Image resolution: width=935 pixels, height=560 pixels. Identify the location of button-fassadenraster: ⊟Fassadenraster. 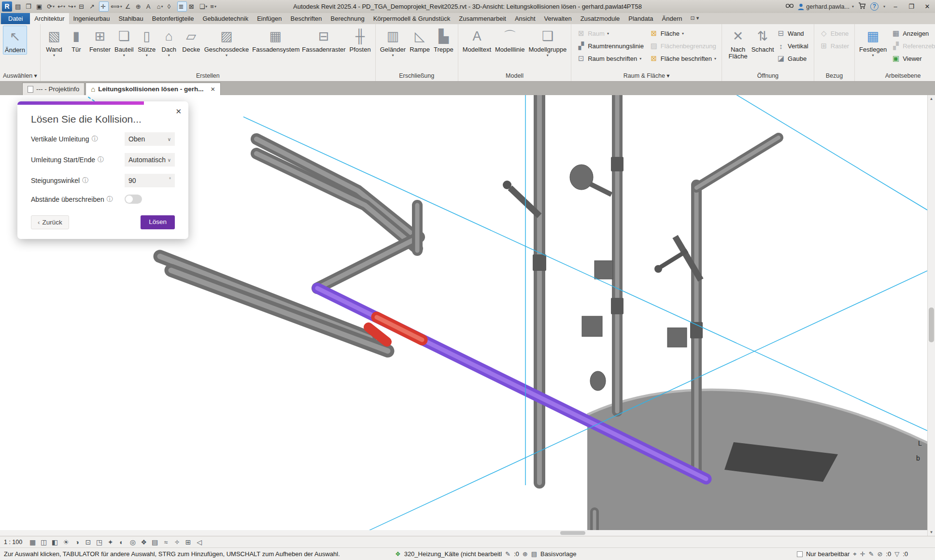
(324, 40).